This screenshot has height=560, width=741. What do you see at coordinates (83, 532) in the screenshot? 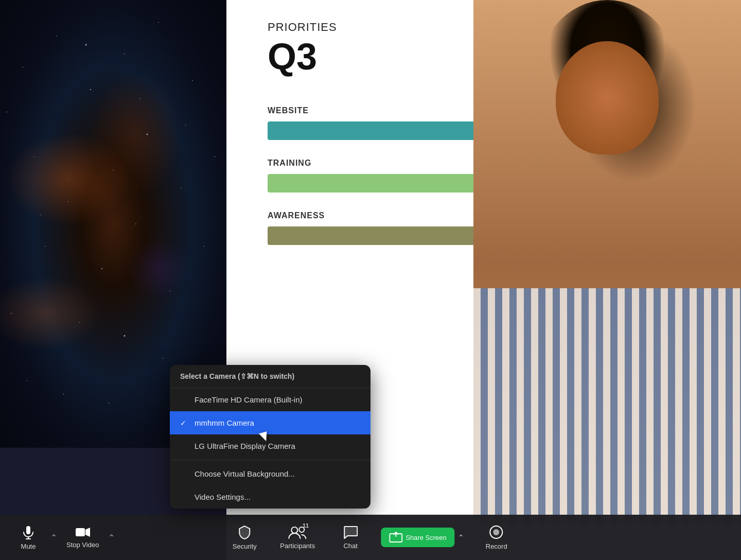
I see `video-camera-icon` at bounding box center [83, 532].